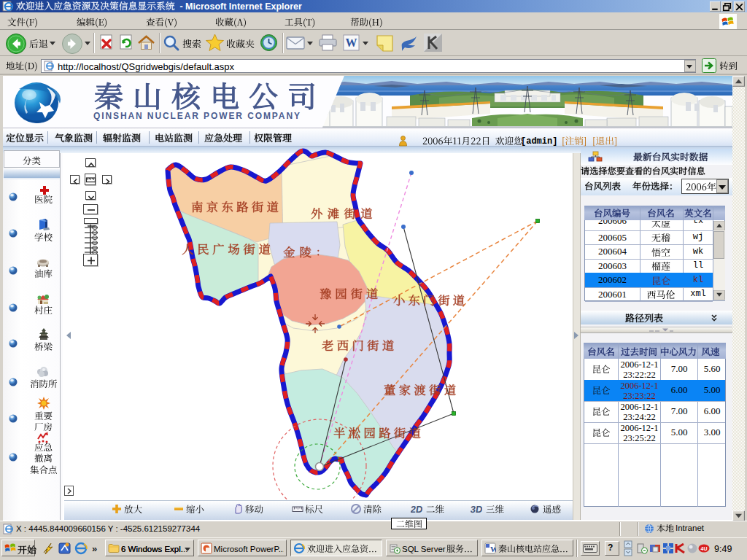  Describe the element at coordinates (705, 548) in the screenshot. I see `svg-text: 4U` at that location.